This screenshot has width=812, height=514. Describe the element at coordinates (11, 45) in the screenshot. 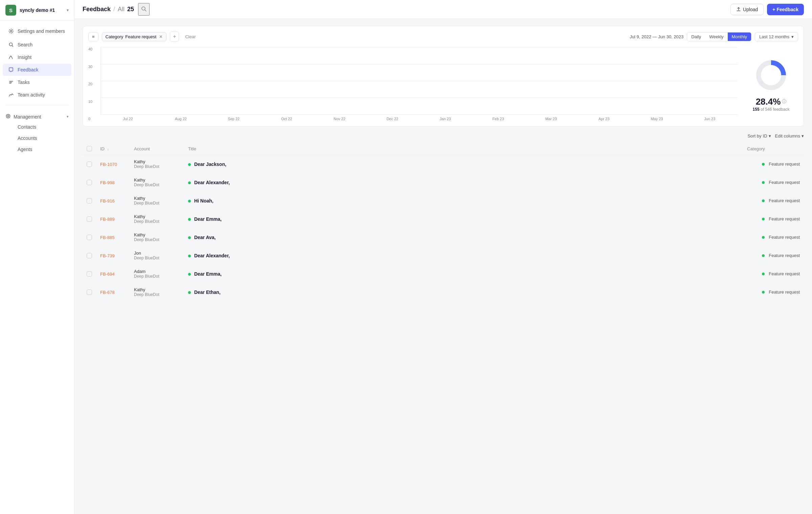

I see `search-icon` at that location.